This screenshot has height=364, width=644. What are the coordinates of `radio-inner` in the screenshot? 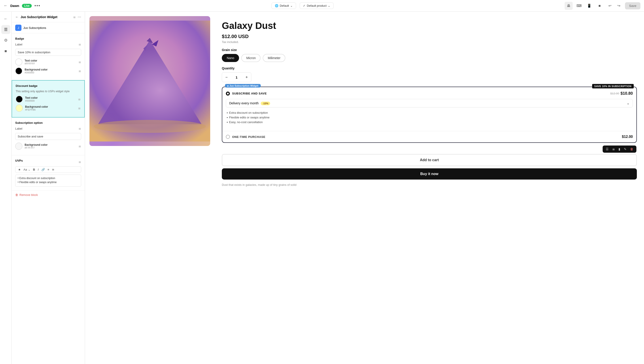 It's located at (228, 94).